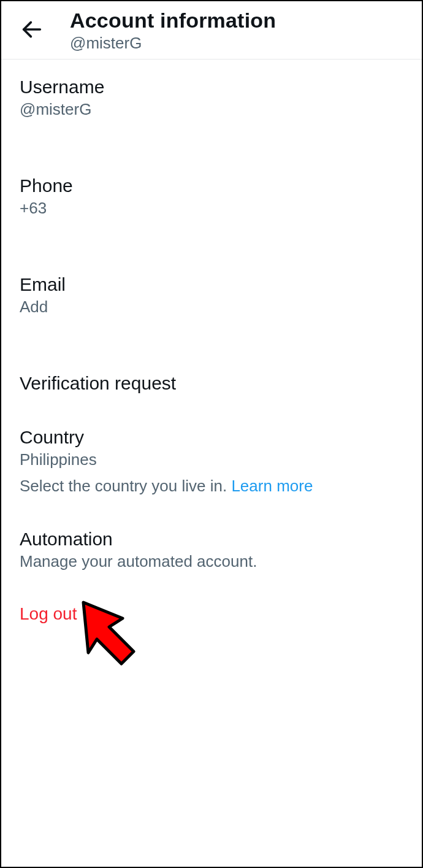  What do you see at coordinates (173, 43) in the screenshot?
I see `header-subtitle: @misterG` at bounding box center [173, 43].